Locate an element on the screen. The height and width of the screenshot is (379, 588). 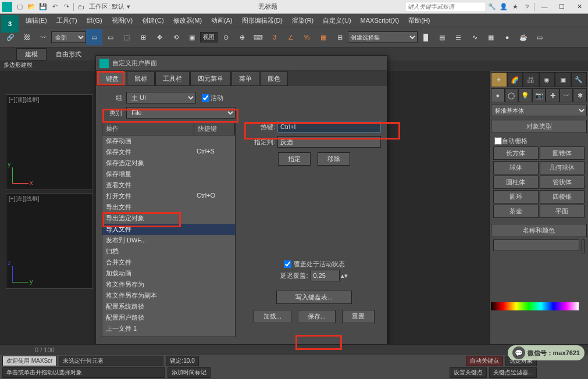
fav-icon: ★ is located at coordinates (515, 7).